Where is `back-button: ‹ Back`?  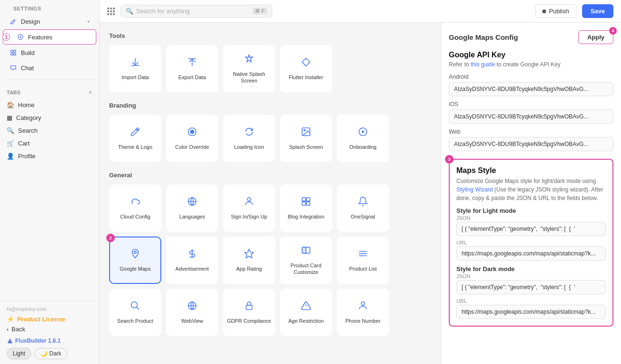 back-button: ‹ Back is located at coordinates (49, 329).